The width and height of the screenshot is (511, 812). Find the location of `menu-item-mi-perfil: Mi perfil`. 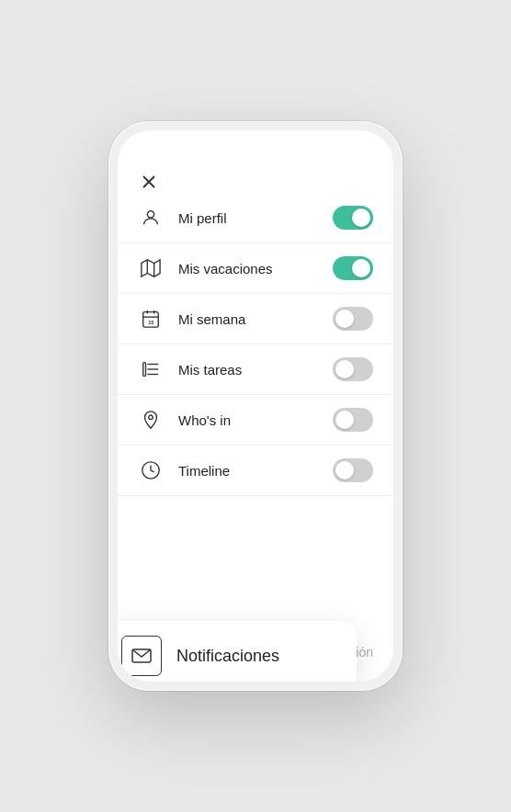

menu-item-mi-perfil: Mi perfil is located at coordinates (255, 219).